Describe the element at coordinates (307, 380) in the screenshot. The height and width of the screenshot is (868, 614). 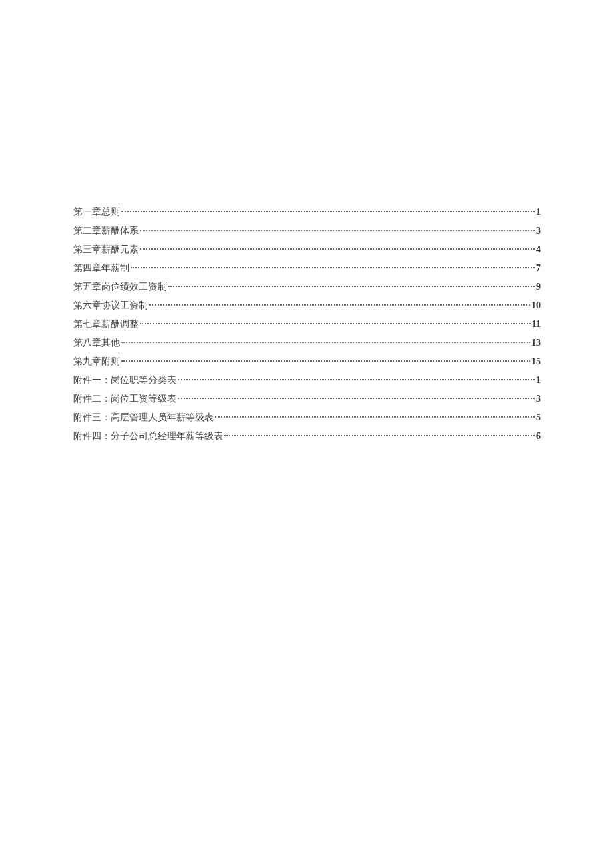
I see `toc-entry: 附件一：岗位职等分类表 1` at that location.